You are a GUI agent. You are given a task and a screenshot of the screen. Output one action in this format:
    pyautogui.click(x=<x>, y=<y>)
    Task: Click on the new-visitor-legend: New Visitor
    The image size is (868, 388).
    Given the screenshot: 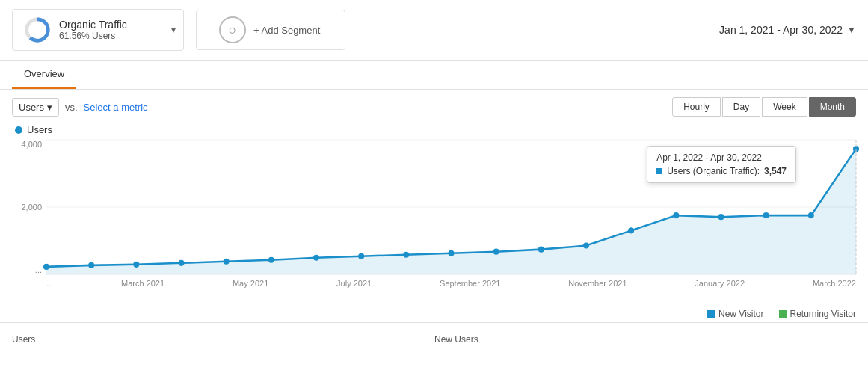 What is the action you would take?
    pyautogui.click(x=736, y=314)
    